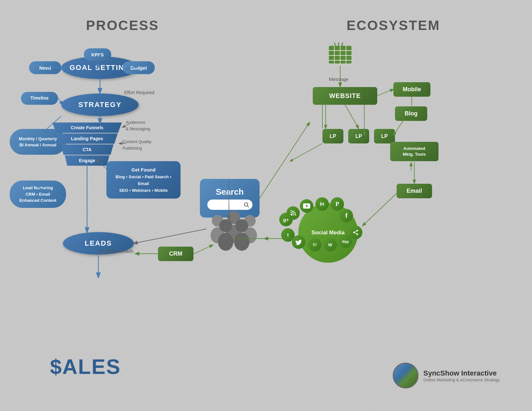 The height and width of the screenshot is (411, 532). I want to click on blog-box: Blog, so click(411, 113).